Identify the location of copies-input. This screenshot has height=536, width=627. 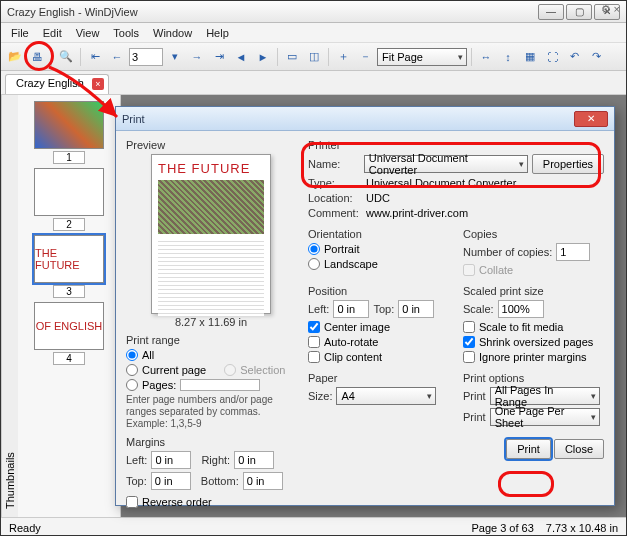
(573, 252).